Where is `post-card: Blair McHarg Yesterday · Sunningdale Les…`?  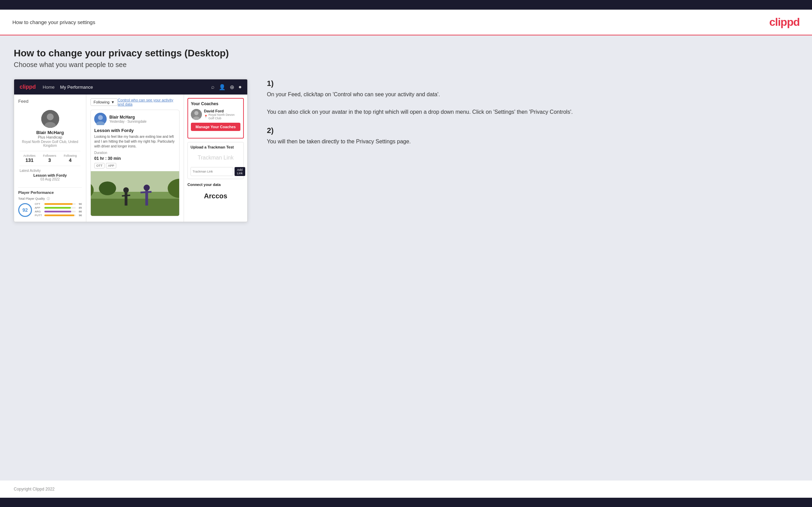
post-card: Blair McHarg Yesterday · Sunningdale Les… is located at coordinates (135, 163).